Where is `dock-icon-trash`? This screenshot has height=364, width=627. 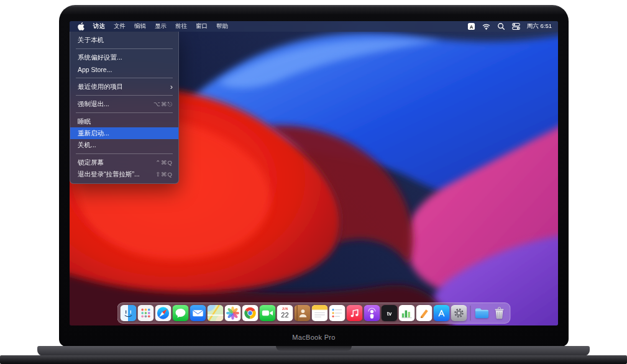
dock-icon-trash is located at coordinates (500, 313).